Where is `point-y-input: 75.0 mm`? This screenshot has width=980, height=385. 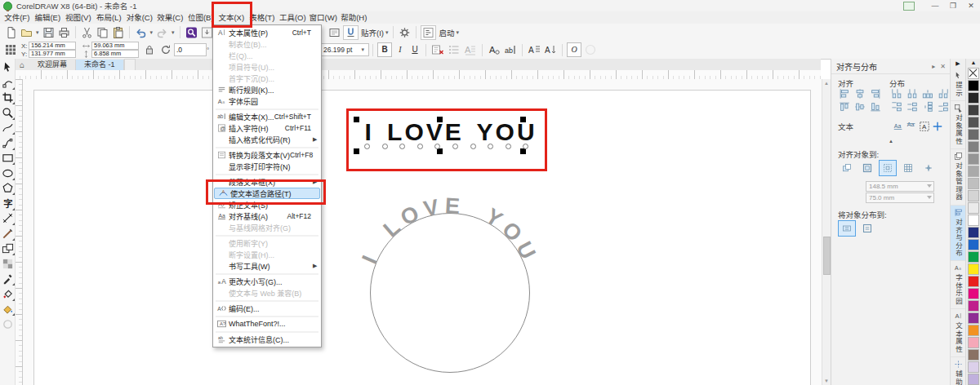 point-y-input: 75.0 mm is located at coordinates (900, 197).